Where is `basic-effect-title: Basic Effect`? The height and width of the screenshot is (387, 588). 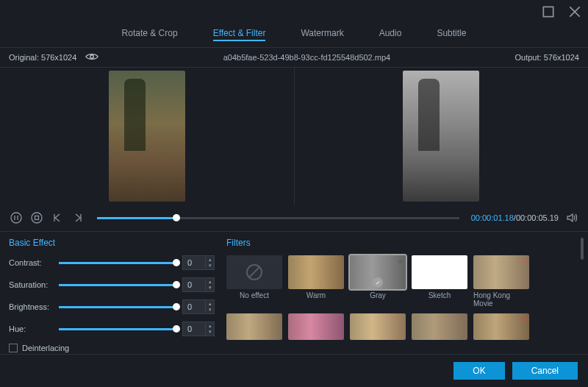
basic-effect-title: Basic Effect is located at coordinates (112, 243).